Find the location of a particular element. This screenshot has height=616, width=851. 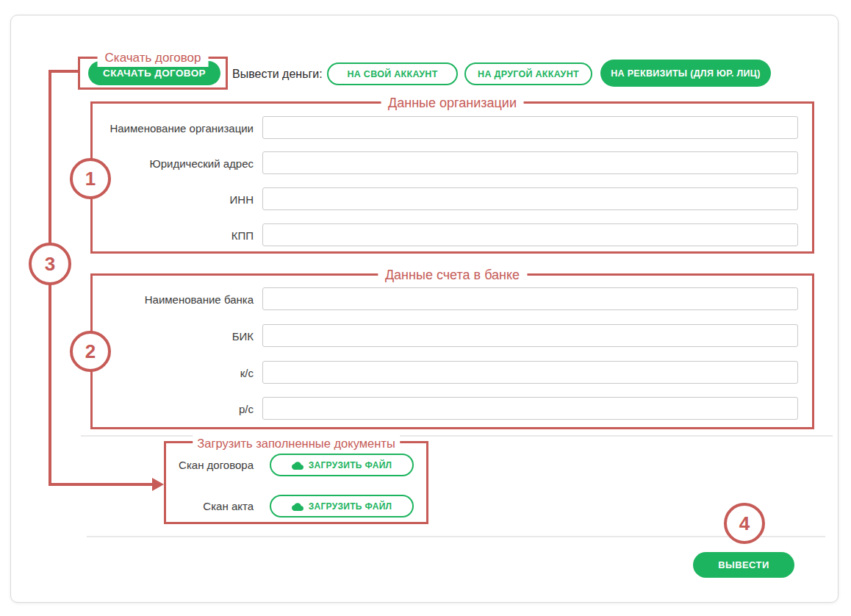

footer-divider is located at coordinates (456, 537).